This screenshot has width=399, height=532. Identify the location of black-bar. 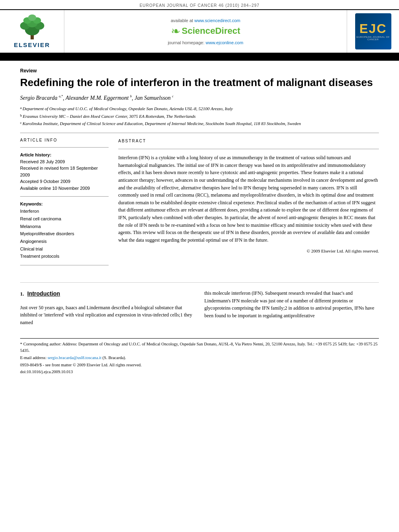
(200, 57).